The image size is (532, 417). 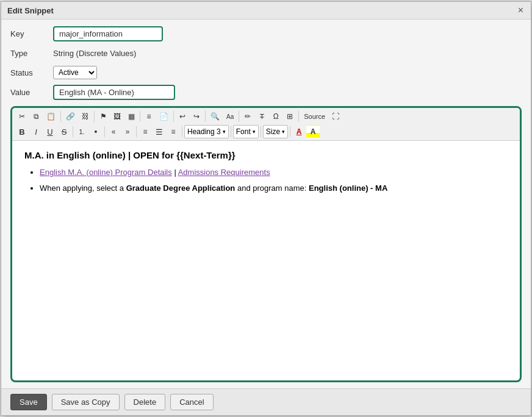 What do you see at coordinates (145, 402) in the screenshot?
I see `delete-button: Delete` at bounding box center [145, 402].